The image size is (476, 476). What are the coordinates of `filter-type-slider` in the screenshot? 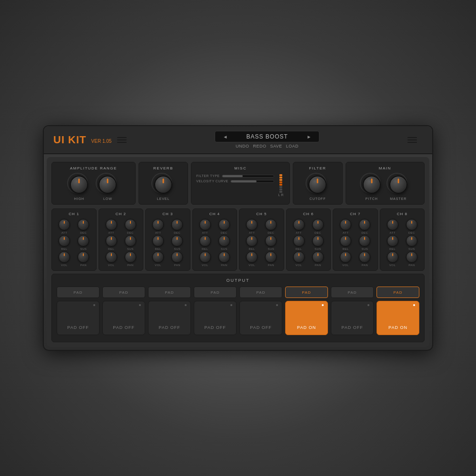 It's located at (248, 176).